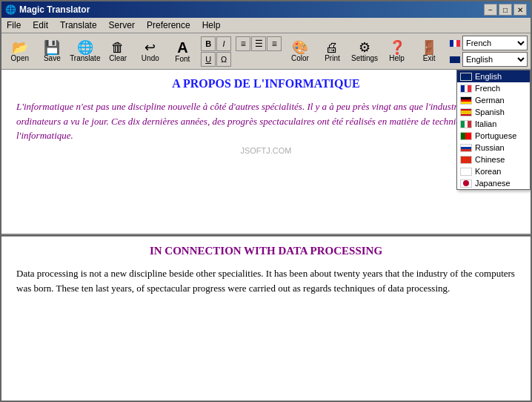 The height and width of the screenshot is (402, 532). What do you see at coordinates (333, 51) in the screenshot?
I see `print-button: 🖨 Print` at bounding box center [333, 51].